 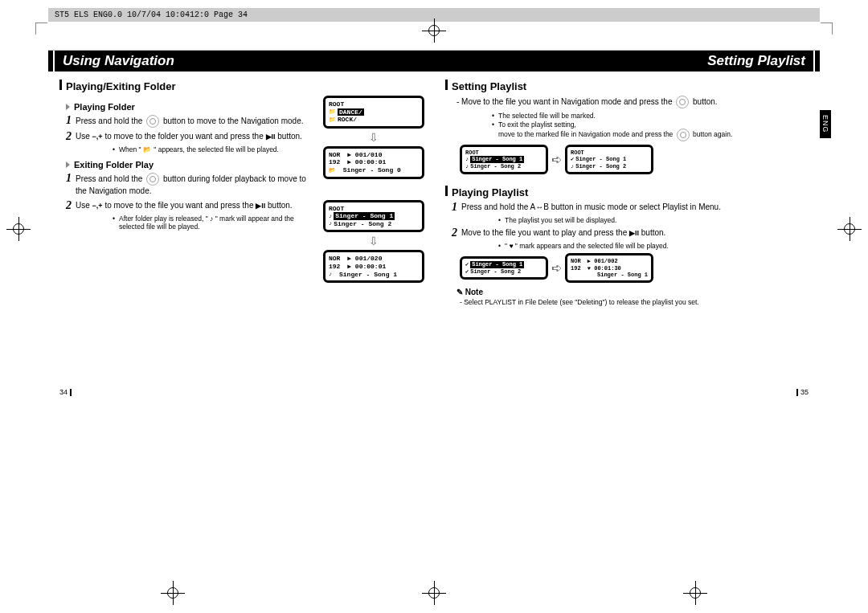 I want to click on lcd-screenshot: NOR ▶ 001/020 192 ▶ 00:00:01 ♪ Singer - …, so click(x=374, y=267).